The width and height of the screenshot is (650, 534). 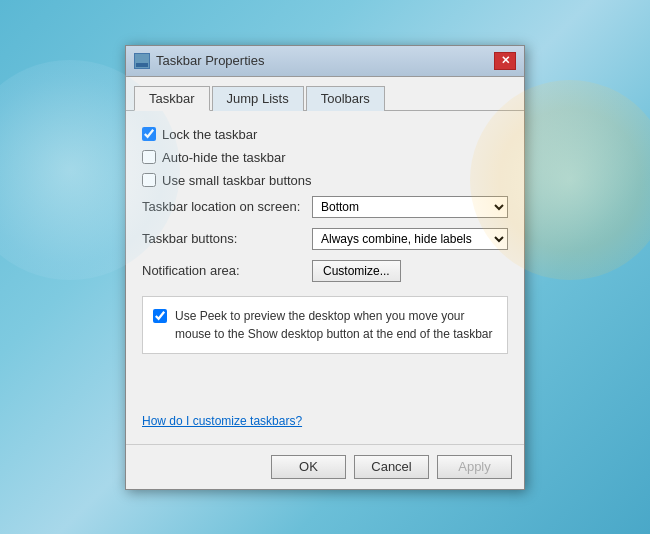 What do you see at coordinates (325, 207) in the screenshot?
I see `taskbar-location-row: Taskbar location on screen: Bottom Top L…` at bounding box center [325, 207].